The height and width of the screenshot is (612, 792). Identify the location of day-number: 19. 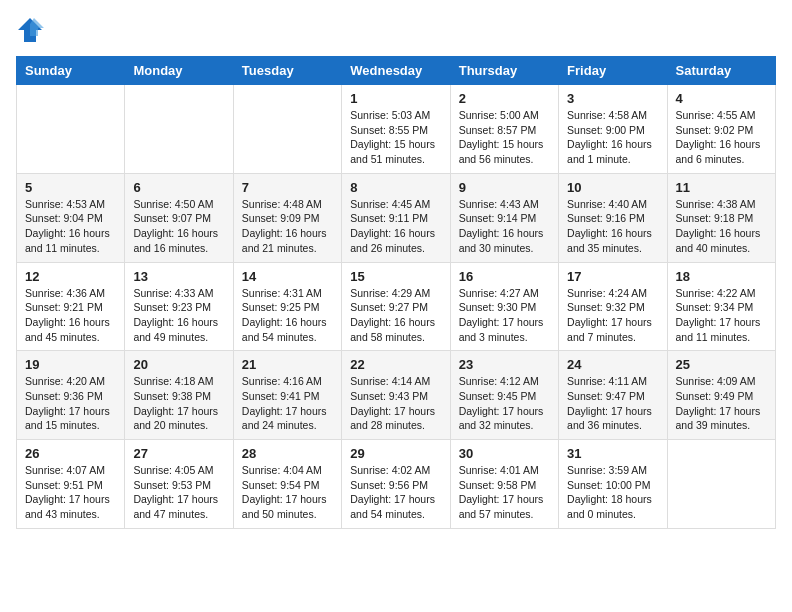
(70, 364).